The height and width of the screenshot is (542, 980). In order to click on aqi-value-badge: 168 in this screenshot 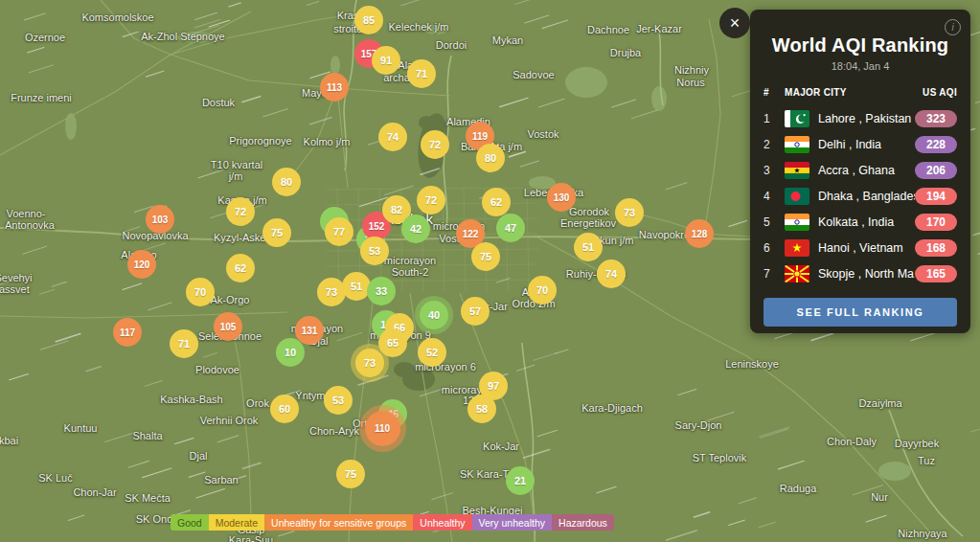, I will do `click(936, 248)`.